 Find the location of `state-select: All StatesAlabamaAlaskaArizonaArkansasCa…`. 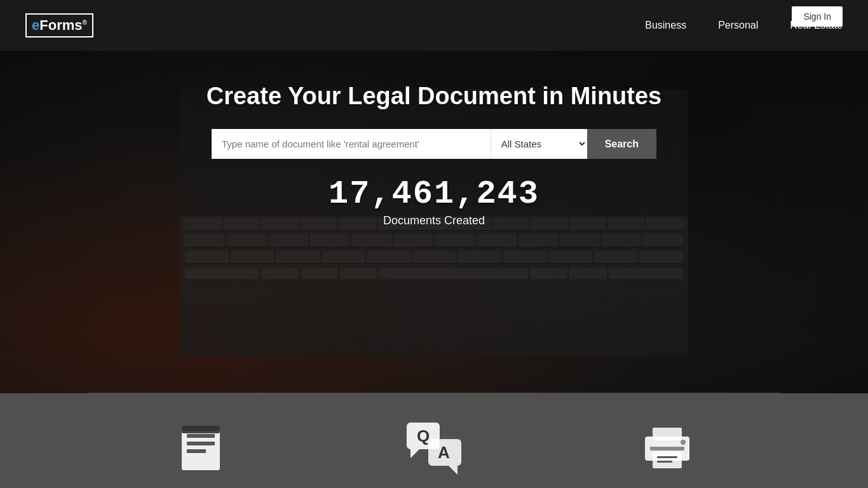

state-select: All StatesAlabamaAlaskaArizonaArkansasCa… is located at coordinates (539, 144).